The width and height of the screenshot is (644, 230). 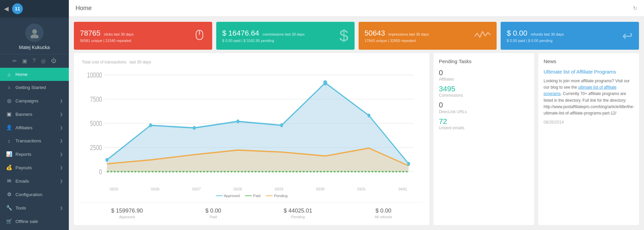 What do you see at coordinates (570, 36) in the screenshot?
I see `stat-card-refunds: $ 0.00 refunds last 30 days $ 0.00 paid …` at bounding box center [570, 36].